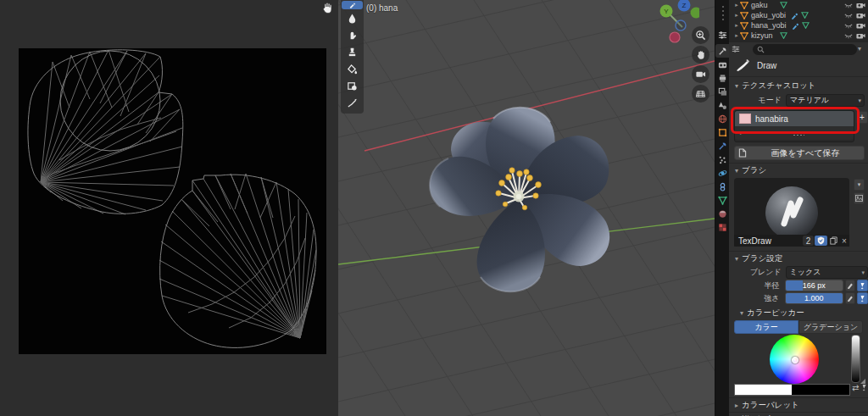 The height and width of the screenshot is (416, 868). I want to click on tool-soften, so click(353, 19).